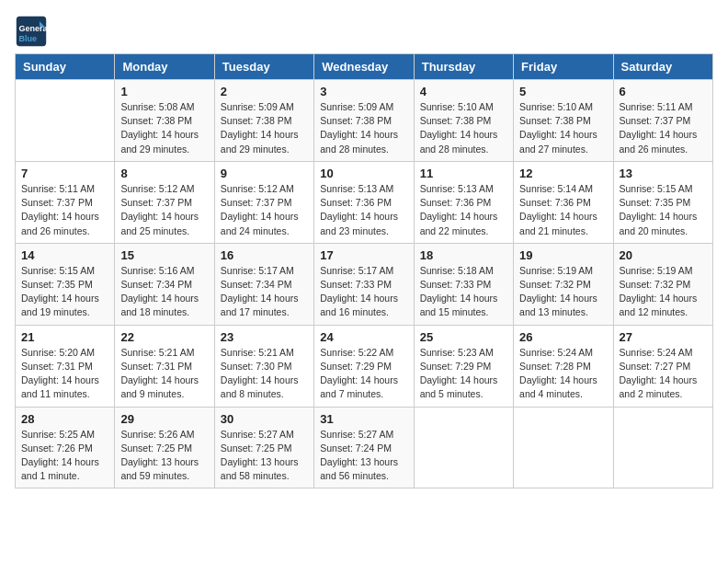 The image size is (728, 563). Describe the element at coordinates (65, 283) in the screenshot. I see `calendar-cell: 14Sunrise: 5:15 AMSunset: 7:35 PMDayligh…` at that location.